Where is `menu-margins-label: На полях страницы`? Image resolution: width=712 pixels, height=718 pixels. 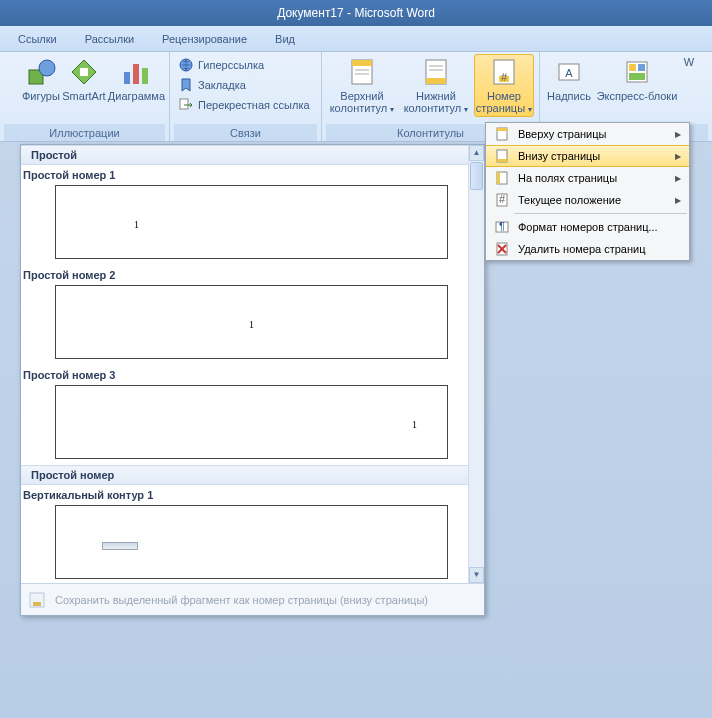 menu-margins-label: На полях страницы is located at coordinates (568, 178).